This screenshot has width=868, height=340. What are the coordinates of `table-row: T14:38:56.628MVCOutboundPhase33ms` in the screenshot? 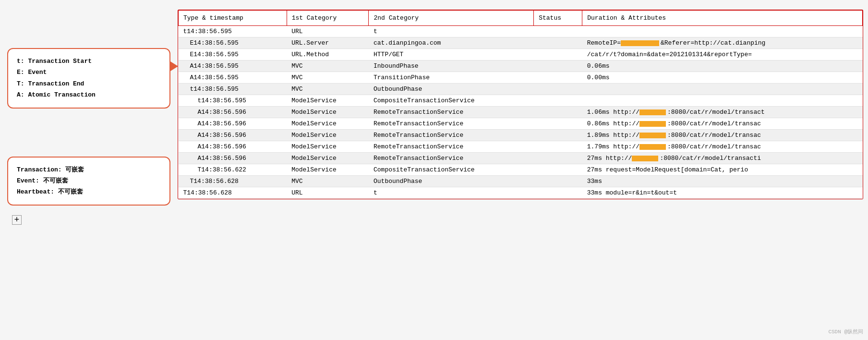 It's located at (520, 182).